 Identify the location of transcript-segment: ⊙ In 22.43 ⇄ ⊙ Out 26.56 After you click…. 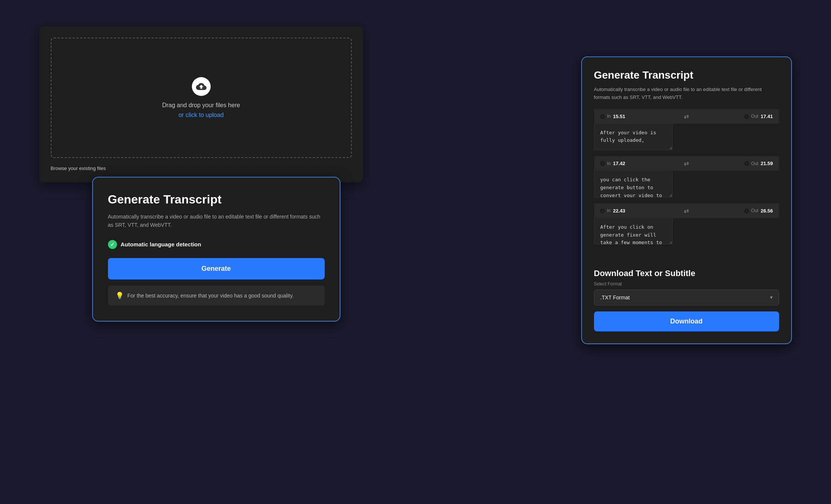
(687, 225).